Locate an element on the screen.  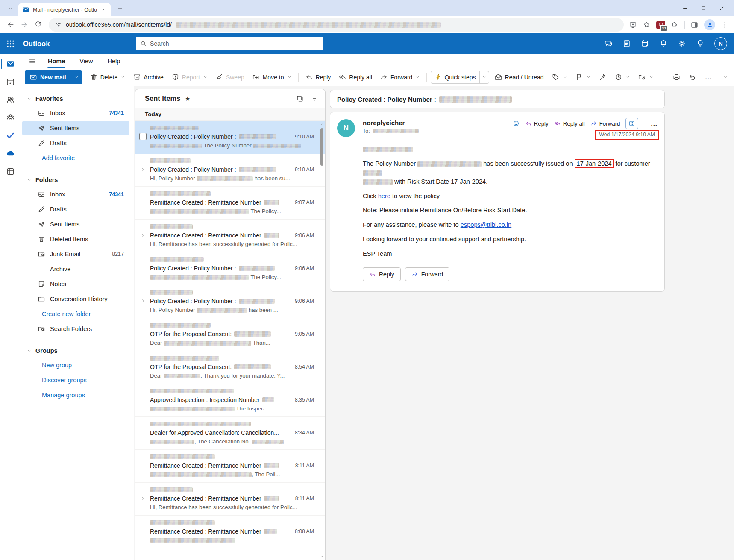
tab-view: View is located at coordinates (86, 61).